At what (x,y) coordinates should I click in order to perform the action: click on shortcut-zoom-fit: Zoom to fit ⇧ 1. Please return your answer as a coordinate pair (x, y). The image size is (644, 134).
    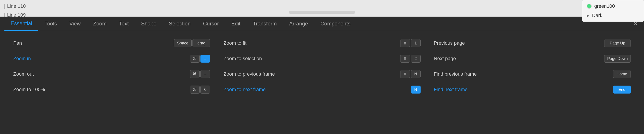
    Looking at the image, I should click on (322, 43).